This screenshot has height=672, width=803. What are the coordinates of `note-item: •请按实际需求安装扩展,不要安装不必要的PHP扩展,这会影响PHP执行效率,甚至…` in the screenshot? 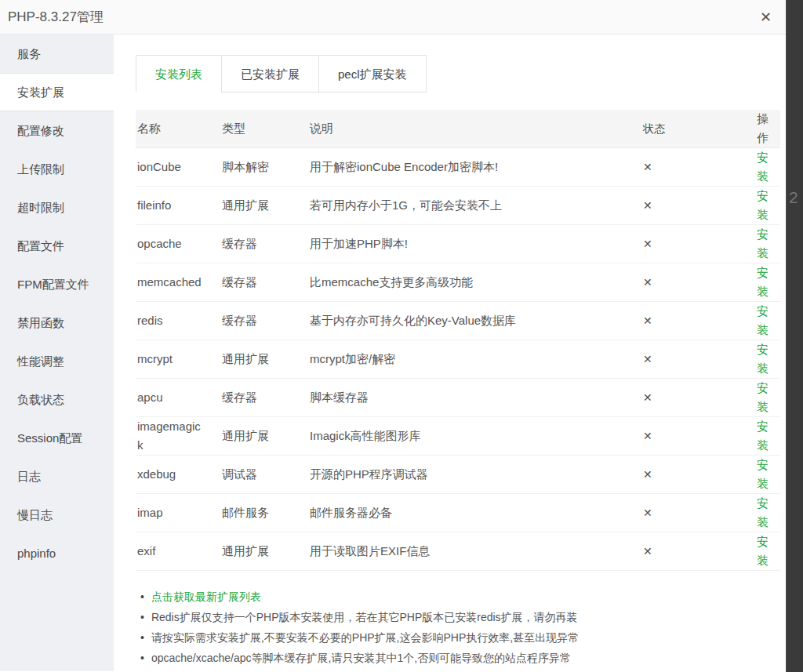 It's located at (463, 637).